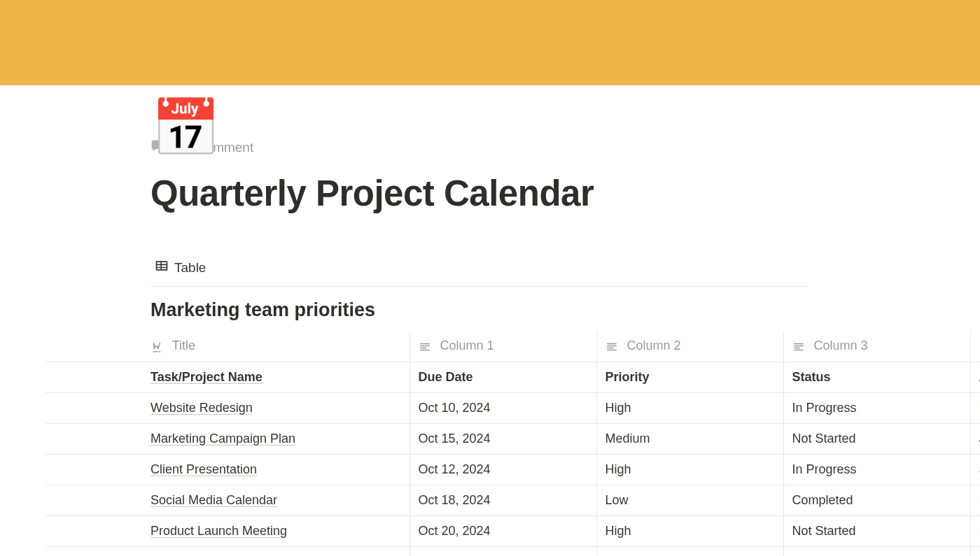  What do you see at coordinates (975, 377) in the screenshot?
I see `row-cell-4: Assigned To` at bounding box center [975, 377].